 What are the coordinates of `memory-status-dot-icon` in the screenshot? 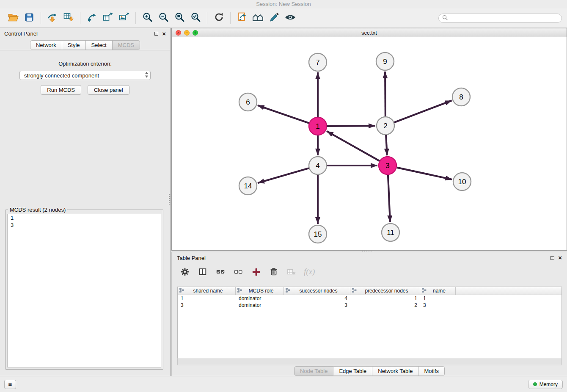 It's located at (535, 384).